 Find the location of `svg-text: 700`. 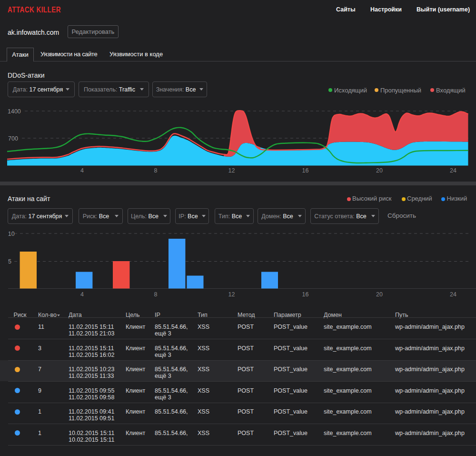

svg-text: 700 is located at coordinates (13, 139).